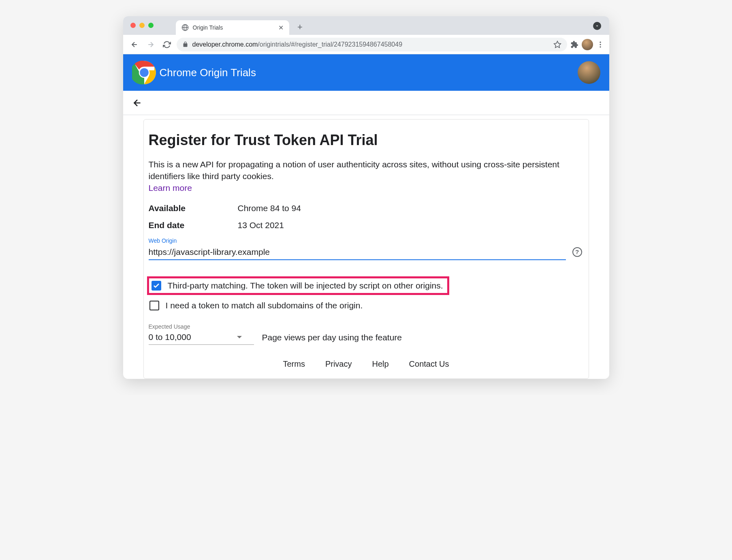 This screenshot has width=732, height=560. Describe the element at coordinates (332, 339) in the screenshot. I see `expected-usage-description: Page views per day using the feature` at that location.